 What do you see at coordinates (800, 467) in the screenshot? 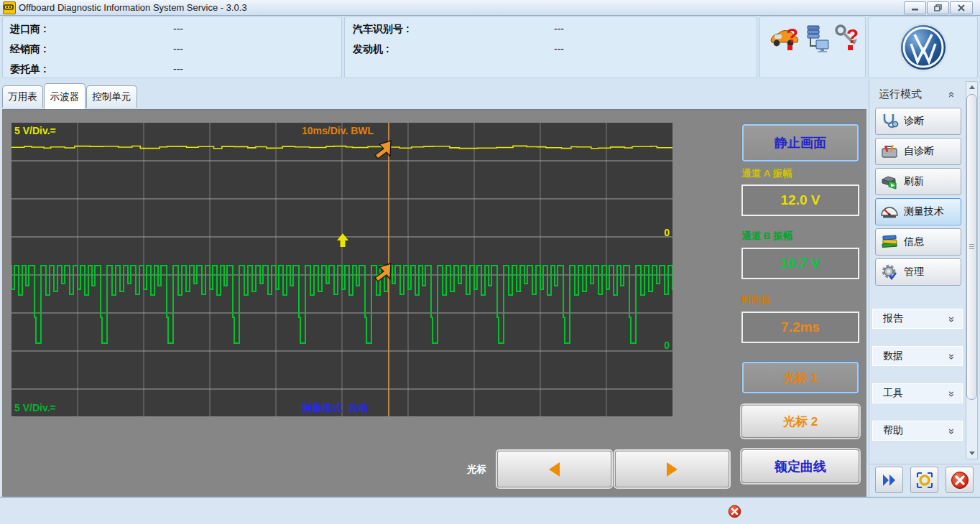
I see `nominal-curve-button: 额定曲线` at bounding box center [800, 467].